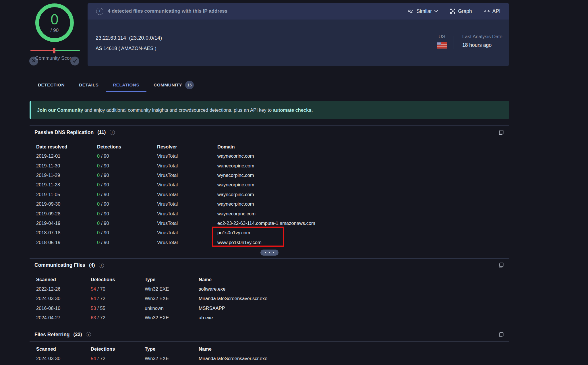  Describe the element at coordinates (354, 289) in the screenshot. I see `name-cell: software.exe` at that location.